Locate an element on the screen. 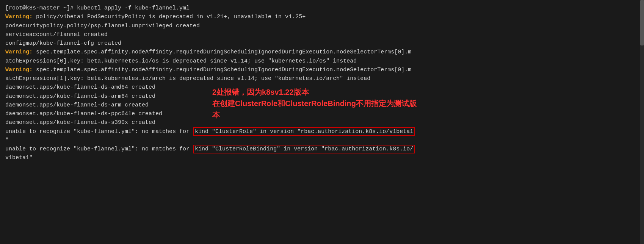 This screenshot has height=244, width=644. line-17: unable to recognize "kube-flannel.yml": … is located at coordinates (322, 149).